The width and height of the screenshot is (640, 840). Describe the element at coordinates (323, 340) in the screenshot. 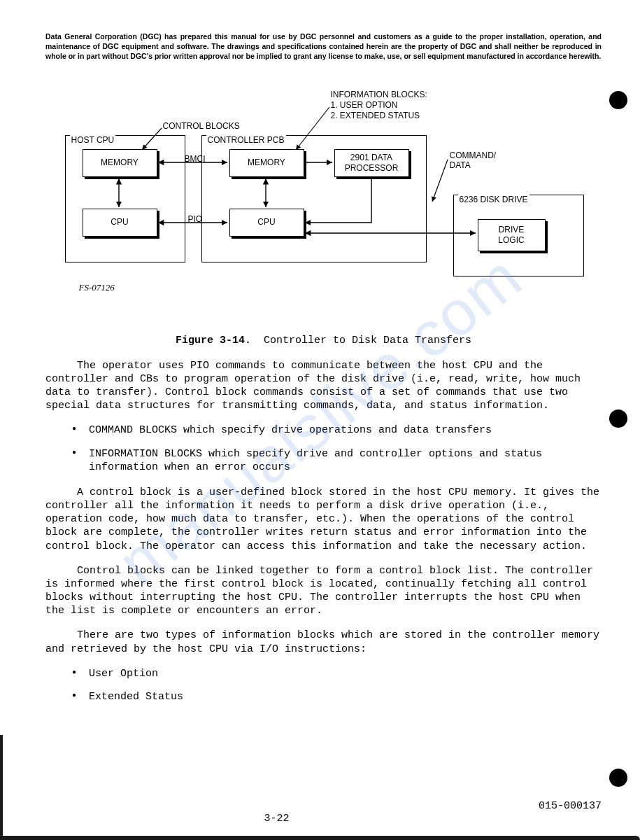

I see `figure-caption: Figure 3-14. Controller to Disk Data Tra…` at that location.